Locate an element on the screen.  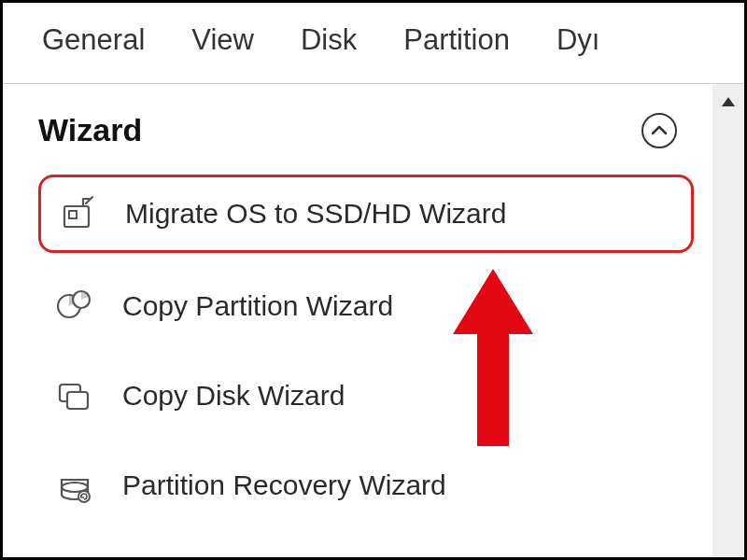
menu-partition: Partition is located at coordinates (457, 40).